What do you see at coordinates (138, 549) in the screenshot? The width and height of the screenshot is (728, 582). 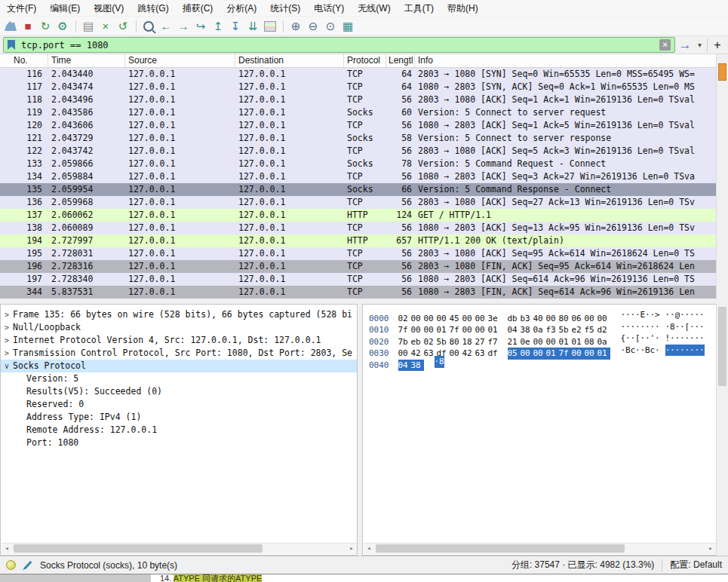 I see `details-hscroll-thumb` at bounding box center [138, 549].